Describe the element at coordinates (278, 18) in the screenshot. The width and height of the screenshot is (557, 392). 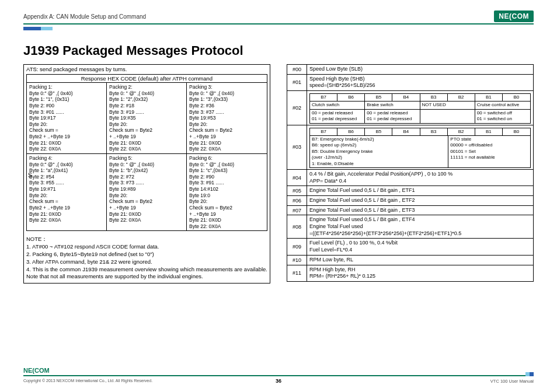
I see `page-header: Appendix A: CAN Module Setup and Command…` at that location.